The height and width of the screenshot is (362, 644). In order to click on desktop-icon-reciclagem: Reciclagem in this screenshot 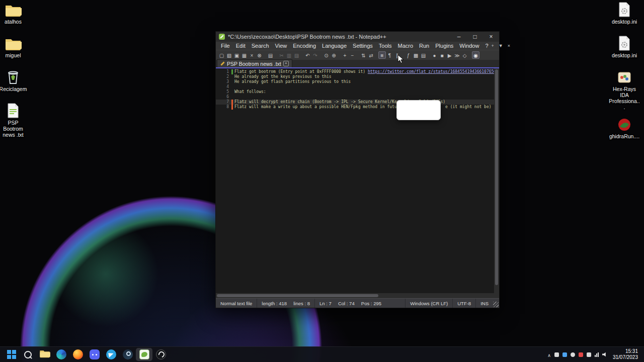, I will do `click(13, 83)`.